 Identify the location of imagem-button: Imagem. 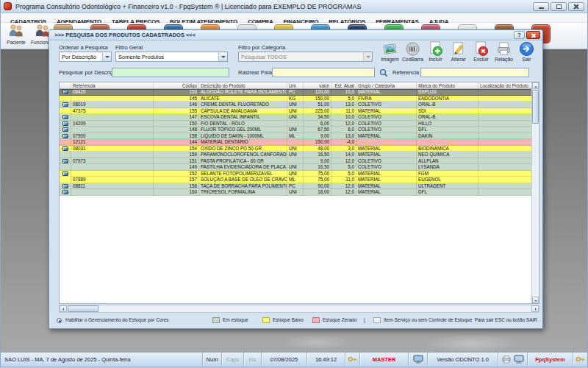
(390, 54).